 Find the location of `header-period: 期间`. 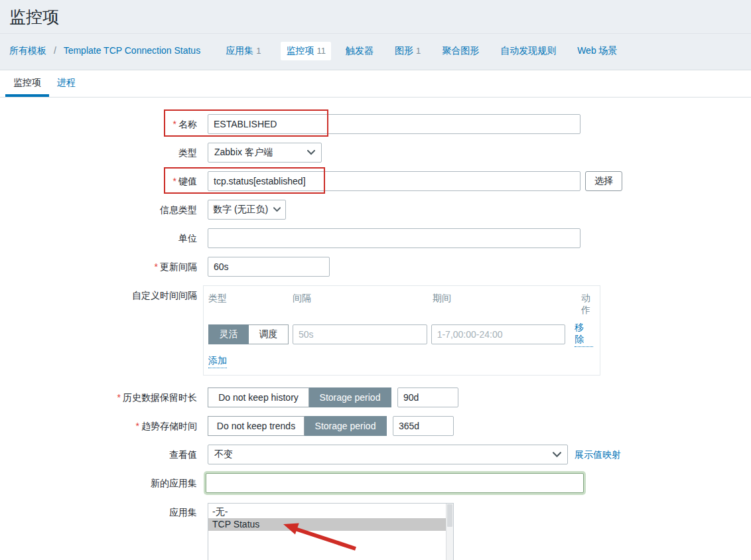

header-period: 期间 is located at coordinates (503, 305).